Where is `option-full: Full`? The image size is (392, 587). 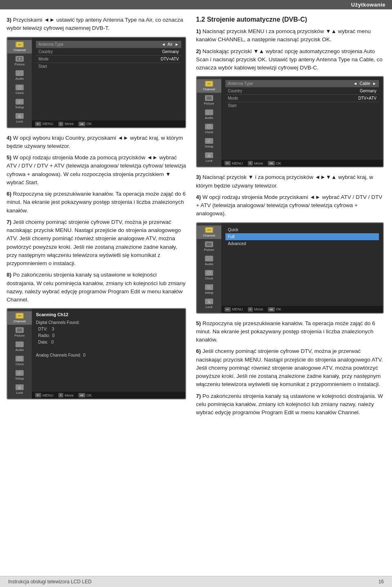 option-full: Full is located at coordinates (302, 237).